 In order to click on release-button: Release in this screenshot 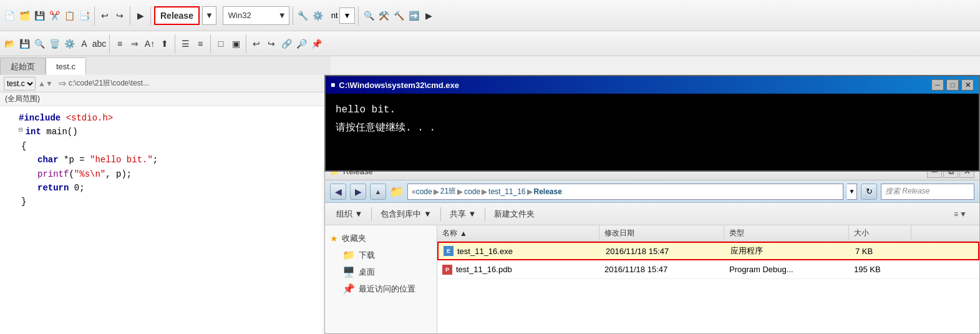, I will do `click(177, 16)`.